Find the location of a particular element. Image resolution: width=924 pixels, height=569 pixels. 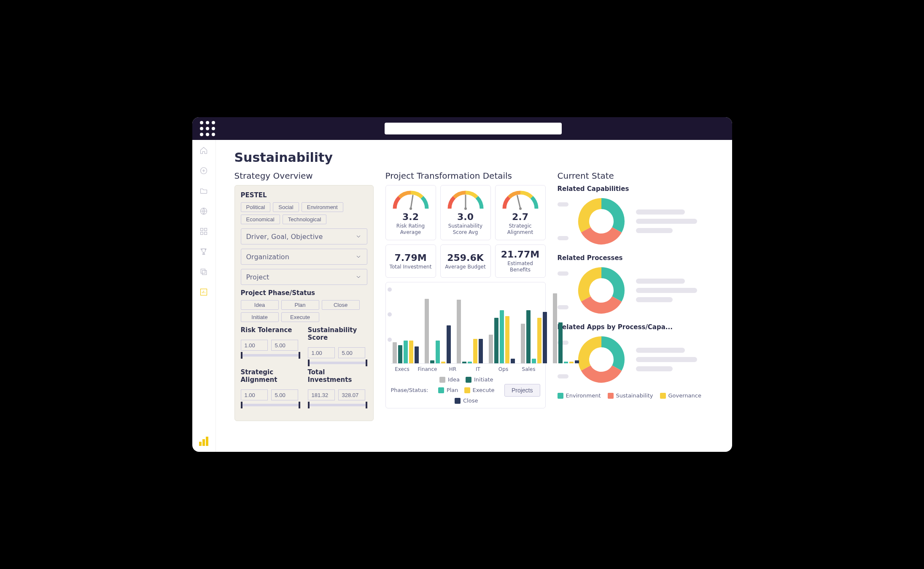

strat-min-input is located at coordinates (254, 395).